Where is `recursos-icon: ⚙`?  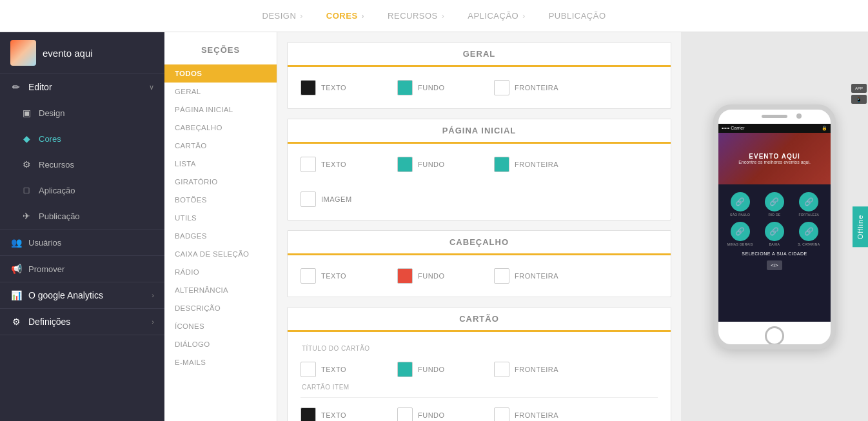
recursos-icon: ⚙ is located at coordinates (26, 164).